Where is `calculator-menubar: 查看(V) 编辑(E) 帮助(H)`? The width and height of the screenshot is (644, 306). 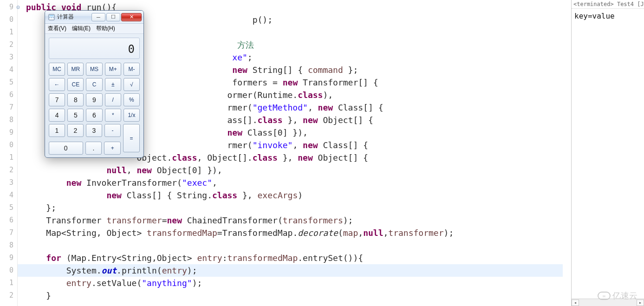 calculator-menubar: 查看(V) 编辑(E) 帮助(H) is located at coordinates (94, 29).